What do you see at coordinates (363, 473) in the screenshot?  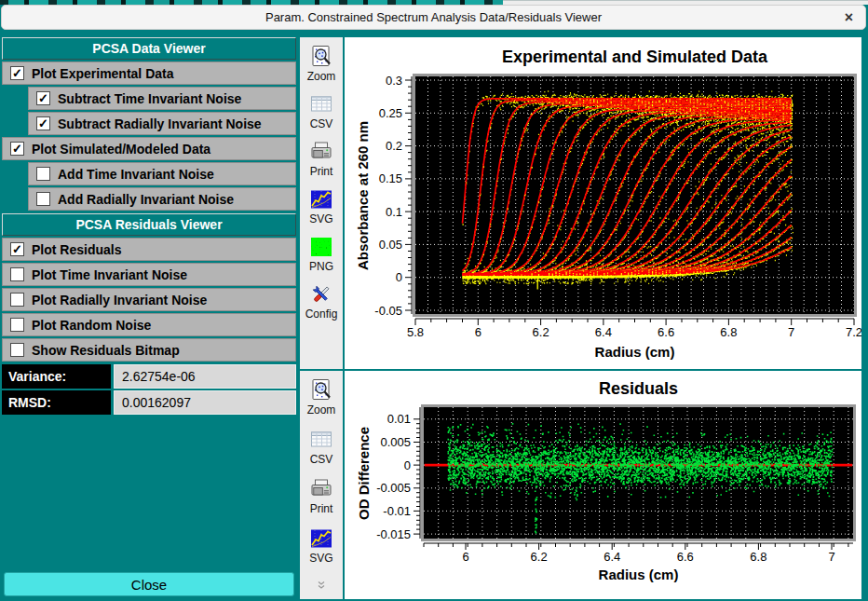 I see `plot2-y-axis-label: OD Difference` at bounding box center [363, 473].